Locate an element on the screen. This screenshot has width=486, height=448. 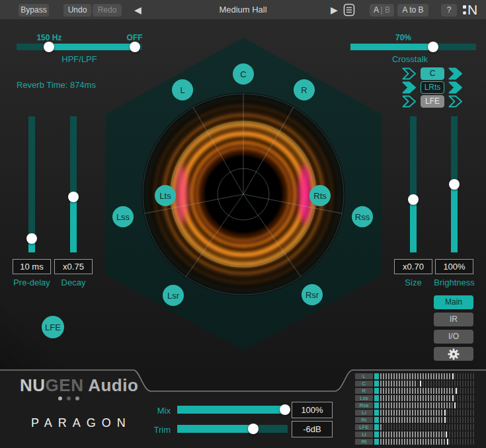
meter-row: Lt is located at coordinates (415, 435).